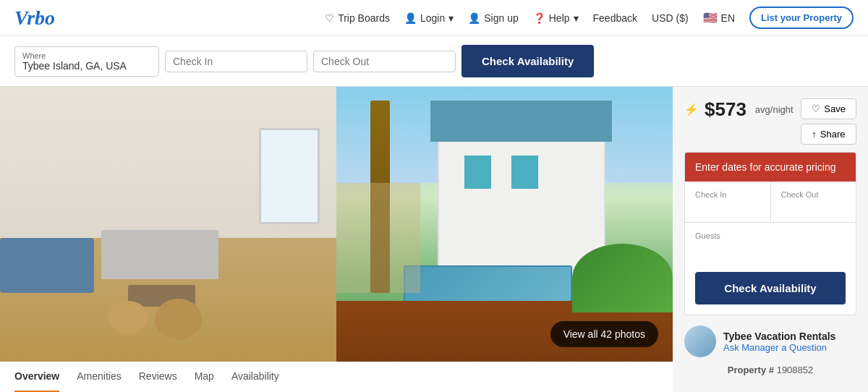  What do you see at coordinates (98, 377) in the screenshot?
I see `tab-amenities: Amenities` at bounding box center [98, 377].